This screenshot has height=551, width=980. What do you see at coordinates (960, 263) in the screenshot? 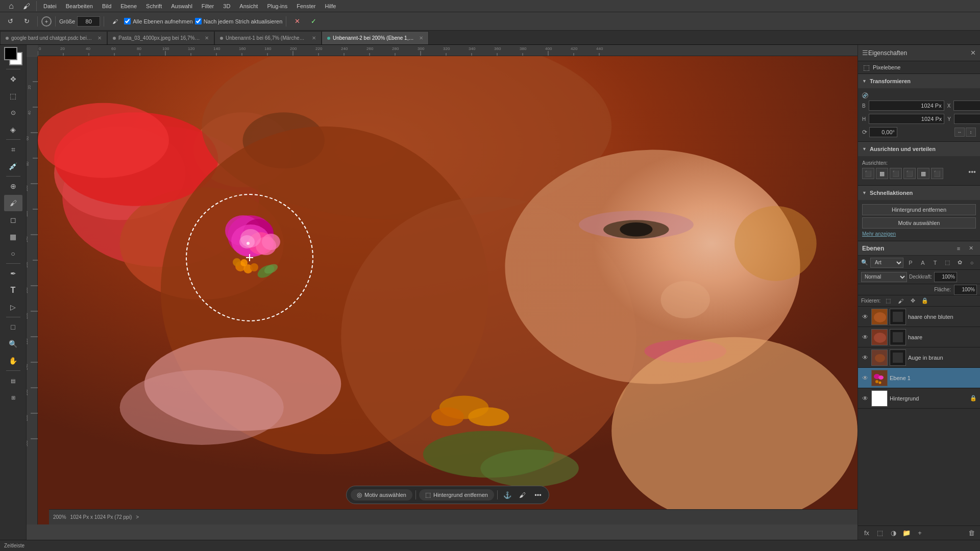
I see `filter-btn-5: ✿` at bounding box center [960, 263].